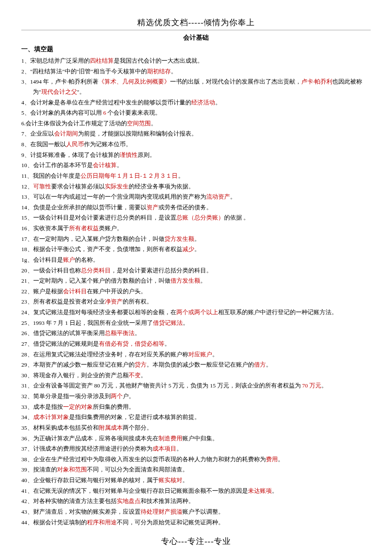  What do you see at coordinates (111, 428) in the screenshot?
I see `answer-text: 附属成本` at bounding box center [111, 428].